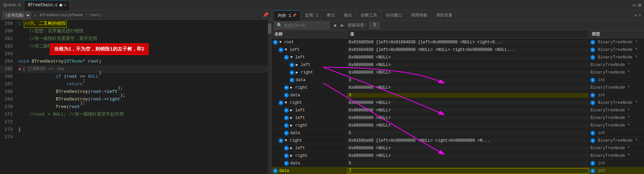 This screenshot has height=174, width=644. I want to click on refresh-icon-data3b: ↻, so click(286, 95).